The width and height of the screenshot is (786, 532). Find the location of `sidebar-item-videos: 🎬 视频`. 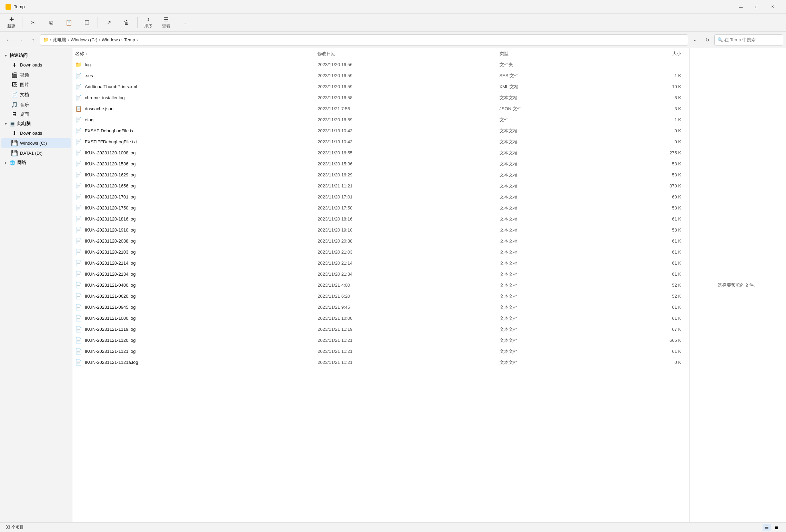

sidebar-item-videos: 🎬 视频 is located at coordinates (36, 75).